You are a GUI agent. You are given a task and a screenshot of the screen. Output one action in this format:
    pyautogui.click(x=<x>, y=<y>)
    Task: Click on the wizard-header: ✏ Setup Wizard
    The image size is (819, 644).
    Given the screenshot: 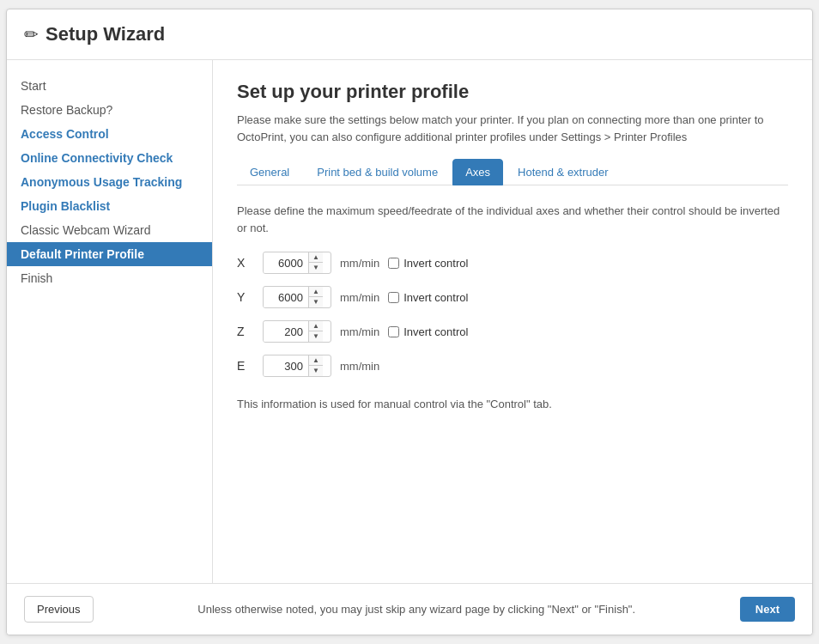 What is the action you would take?
    pyautogui.click(x=410, y=34)
    